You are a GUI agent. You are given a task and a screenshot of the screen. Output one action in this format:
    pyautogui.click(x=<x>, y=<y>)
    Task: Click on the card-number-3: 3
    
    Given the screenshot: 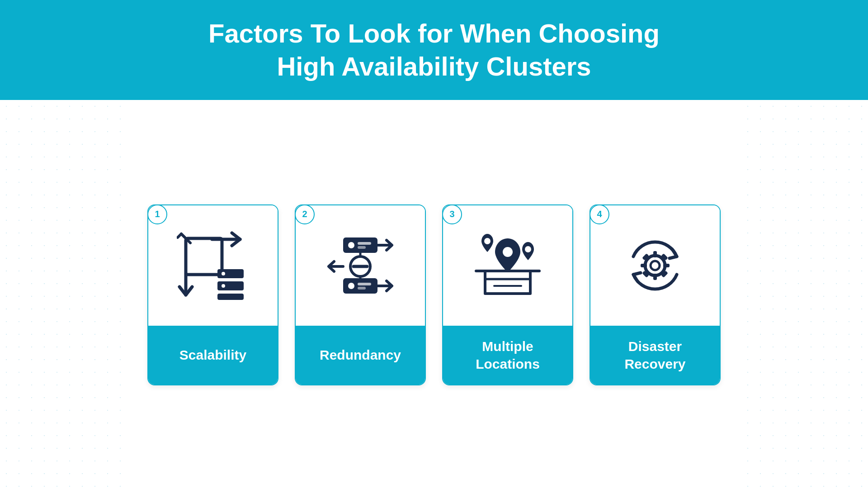 What is the action you would take?
    pyautogui.click(x=452, y=214)
    